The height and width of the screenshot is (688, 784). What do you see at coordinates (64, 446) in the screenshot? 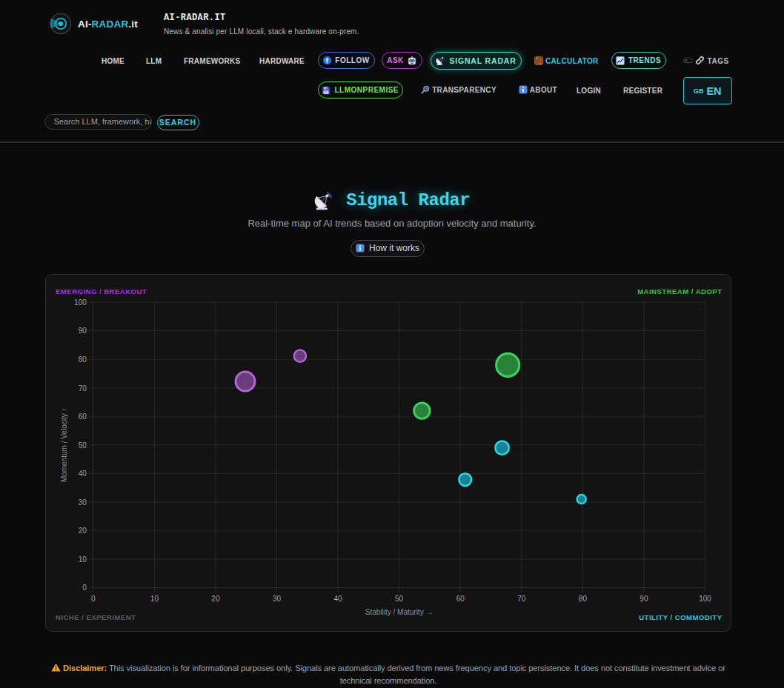
I see `svg-text: Momentum / Velocity ↑` at bounding box center [64, 446].